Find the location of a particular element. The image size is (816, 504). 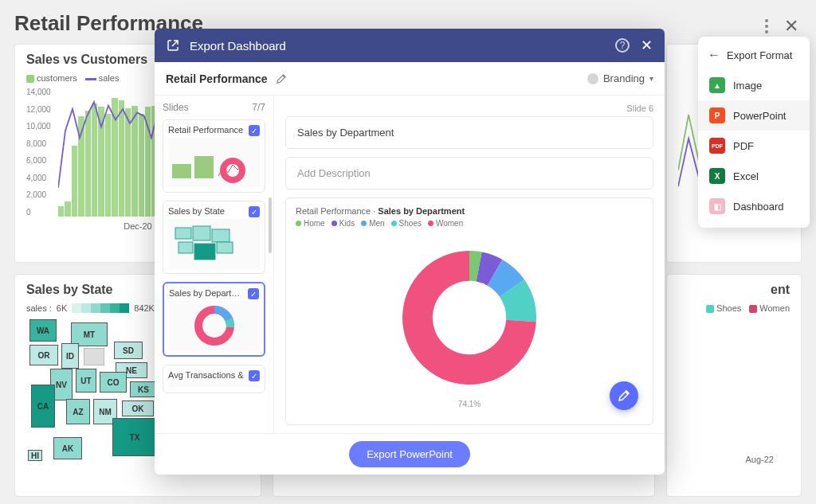

slide-thumb-0: Retail Performance✓ is located at coordinates (214, 156).